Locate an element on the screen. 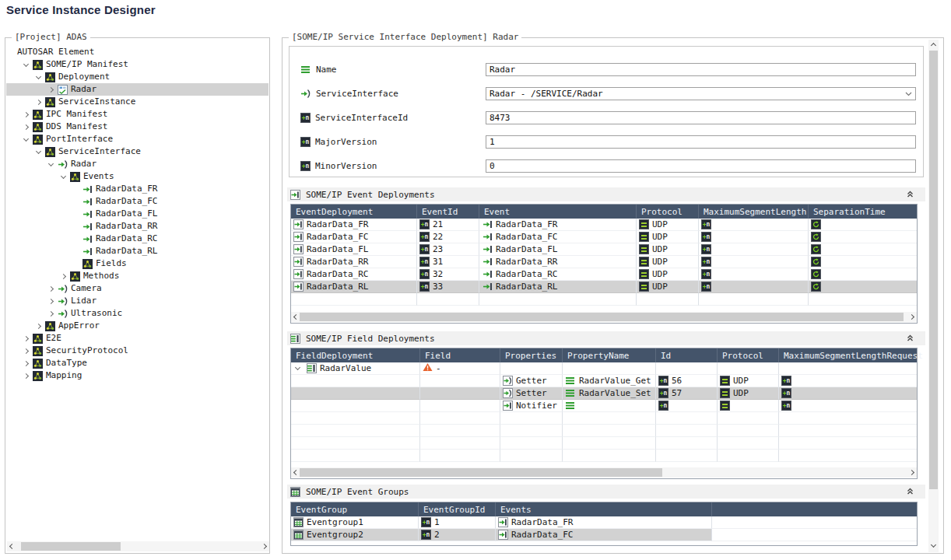  table-row-setter-selected: Setter RadarValue_Set +n57 UDP +n is located at coordinates (604, 394).